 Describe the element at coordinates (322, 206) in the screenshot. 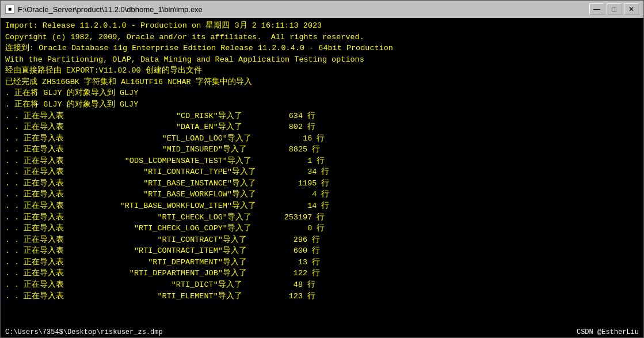

I see `terminal-line: . . 正在导入表 ″RTI_BASE_WORKFLOW_ITEM″导入了 14…` at that location.